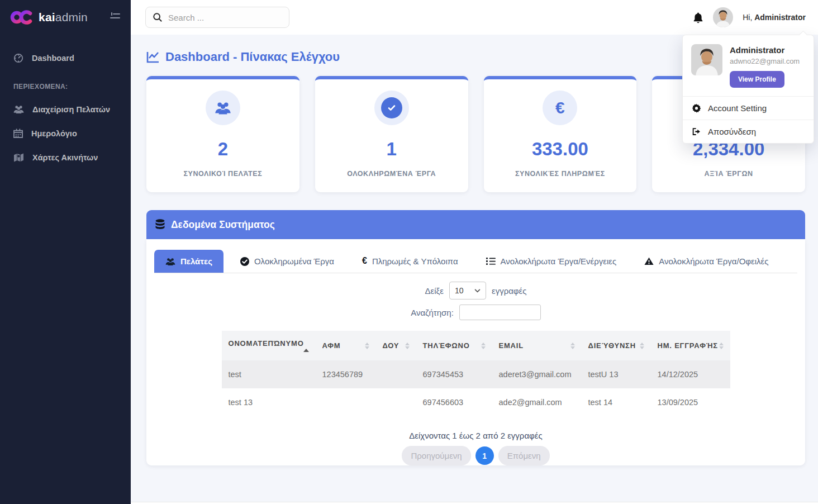  Describe the element at coordinates (223, 149) in the screenshot. I see `stat-value: 2` at that location.